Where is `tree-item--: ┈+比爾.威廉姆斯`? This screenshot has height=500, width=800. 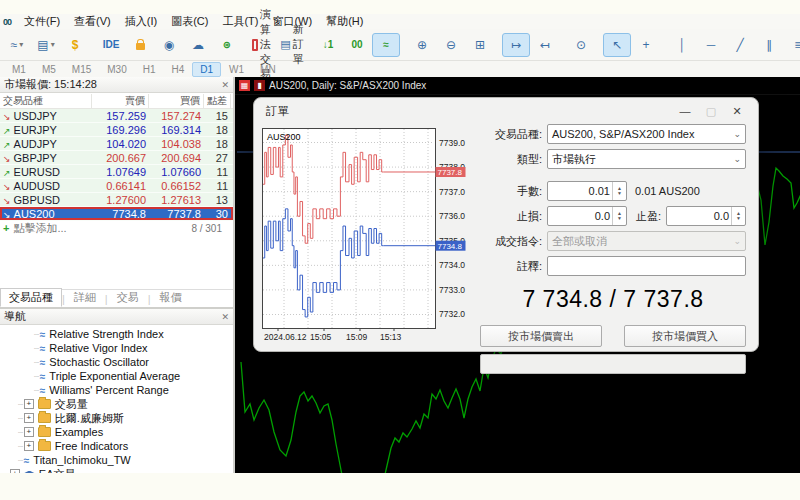
tree-item--: ┈+比爾.威廉姆斯 is located at coordinates (116, 418).